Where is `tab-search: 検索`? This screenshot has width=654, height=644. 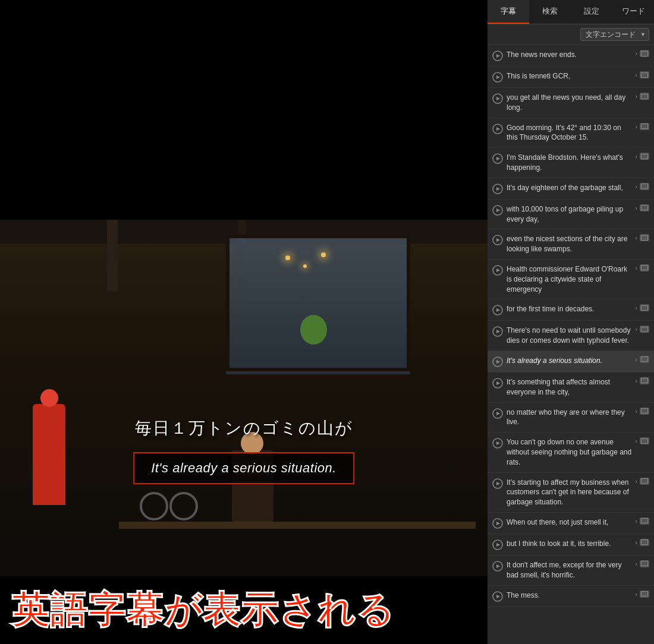
tab-search: 検索 is located at coordinates (550, 12).